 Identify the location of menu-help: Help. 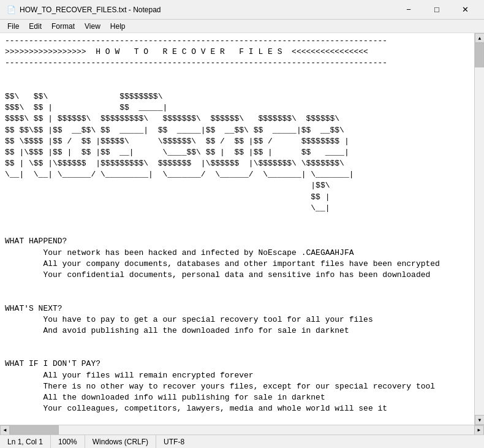
(118, 26).